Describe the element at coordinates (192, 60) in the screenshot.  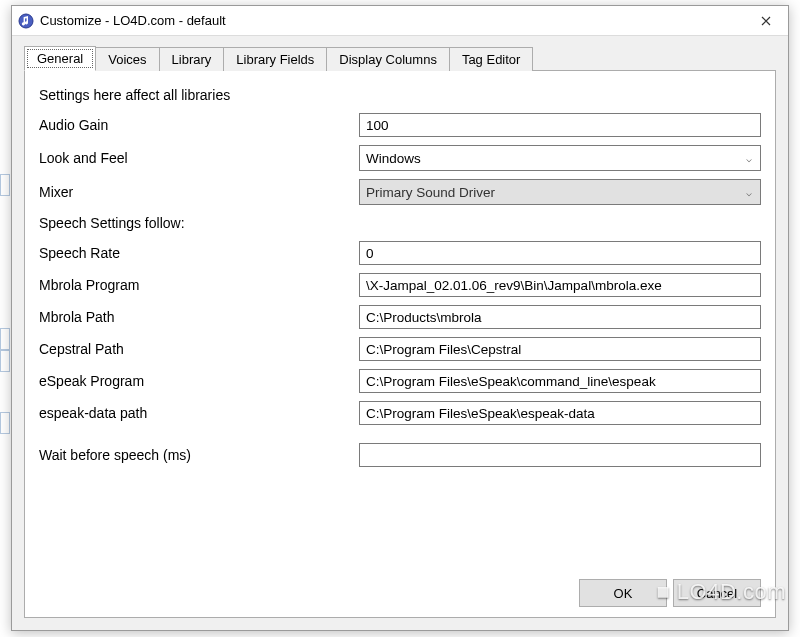
I see `tab-label: Library` at that location.